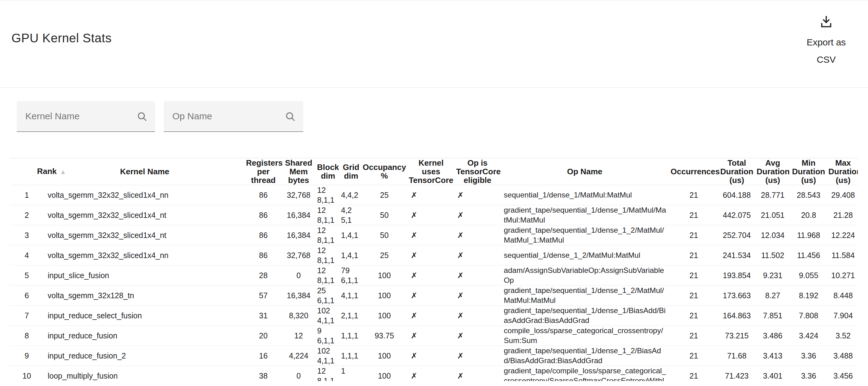  Describe the element at coordinates (145, 356) in the screenshot. I see `kernel-name-cell: input_reduce_fusion_2` at that location.